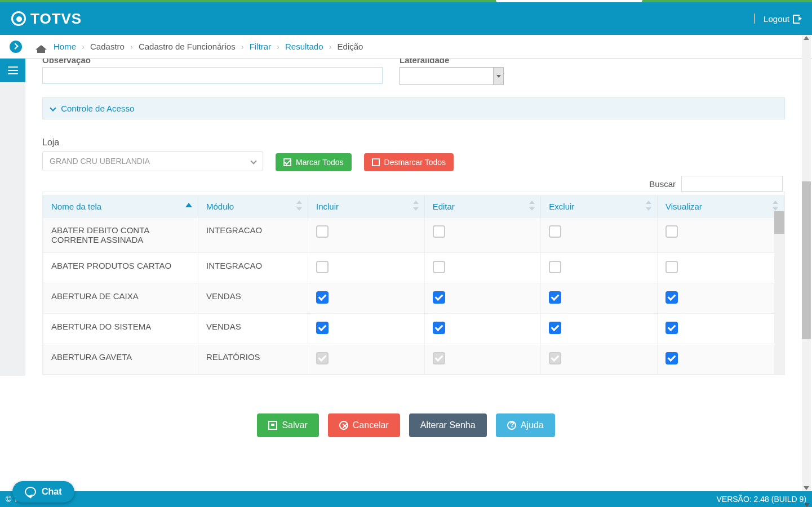 The width and height of the screenshot is (812, 507). I want to click on totvs-logo-icon, so click(19, 19).